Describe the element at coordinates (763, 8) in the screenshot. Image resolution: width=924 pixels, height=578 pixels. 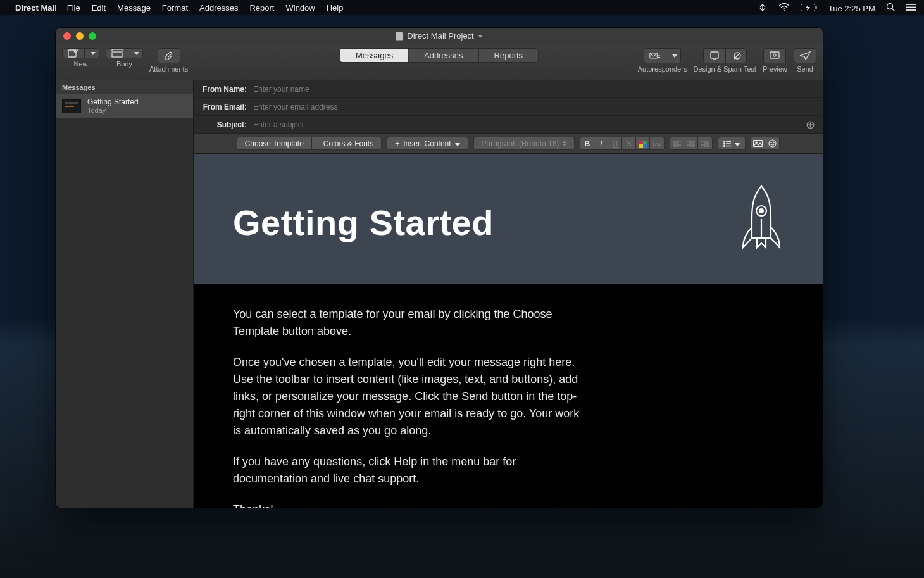
I see `fast-user-switch-icon` at that location.